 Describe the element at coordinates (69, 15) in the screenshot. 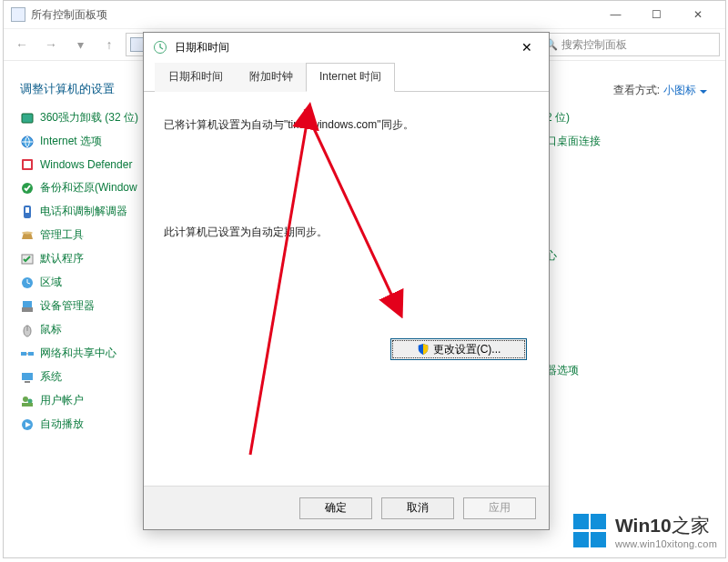

I see `window-title: 所有控制面板项` at that location.